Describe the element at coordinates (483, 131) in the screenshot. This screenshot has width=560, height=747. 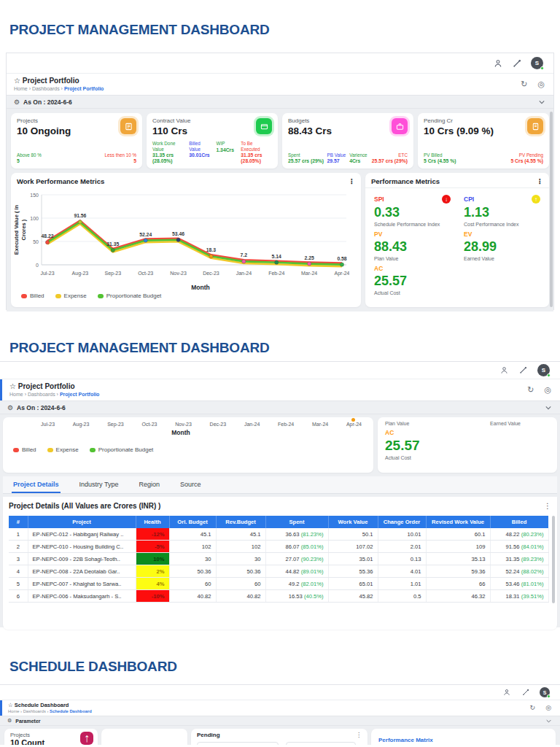
I see `kpi-value: 10 Crs (9.09 %)` at that location.